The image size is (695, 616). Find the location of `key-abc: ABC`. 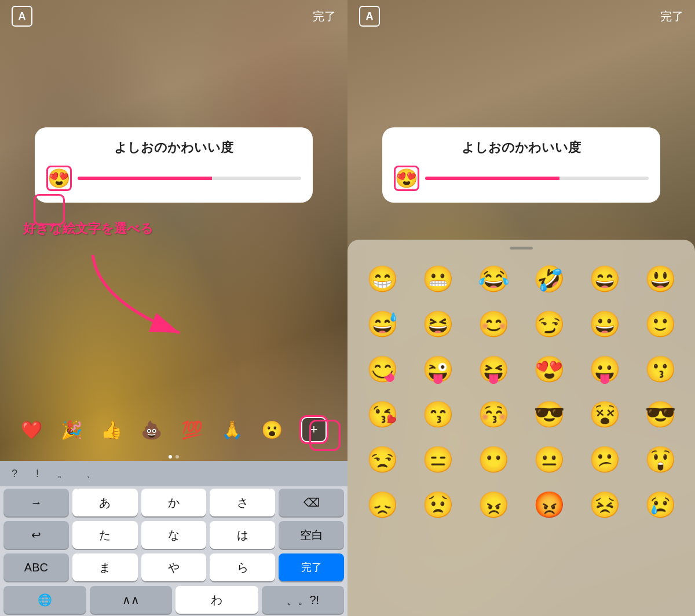

key-abc: ABC is located at coordinates (36, 567).